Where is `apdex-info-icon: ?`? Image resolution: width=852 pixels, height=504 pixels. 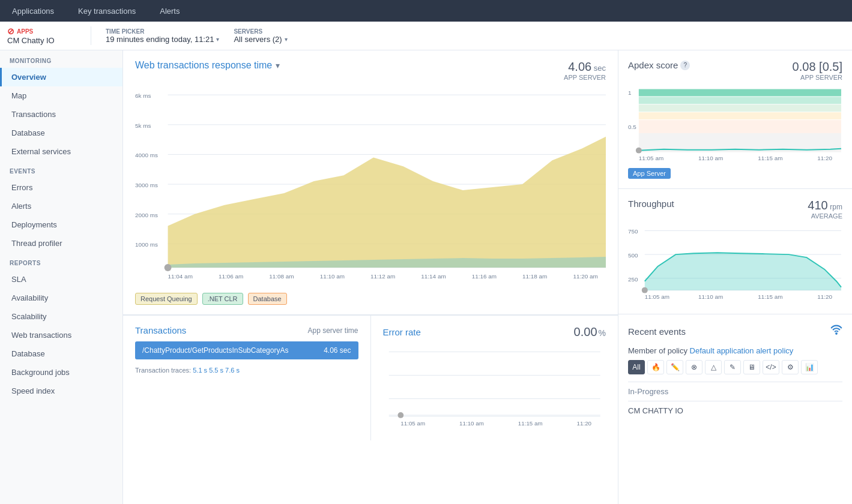
apdex-info-icon: ? is located at coordinates (685, 65).